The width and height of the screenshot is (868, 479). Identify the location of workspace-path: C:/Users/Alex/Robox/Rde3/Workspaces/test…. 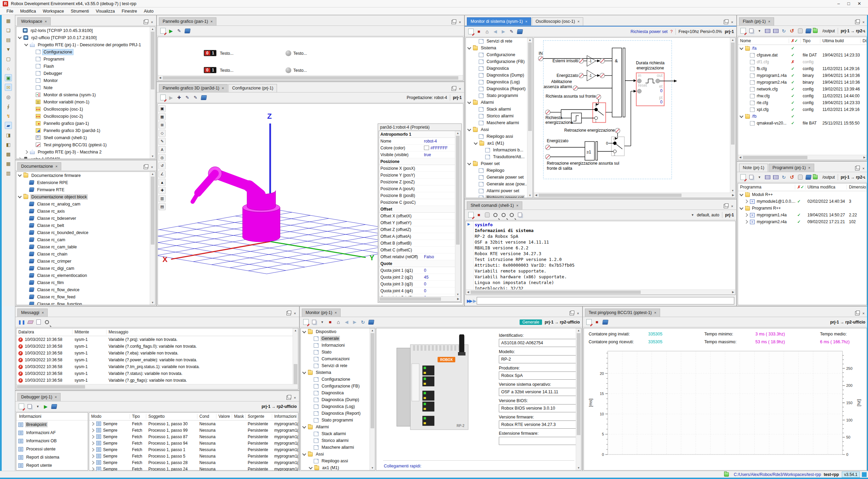
(777, 475).